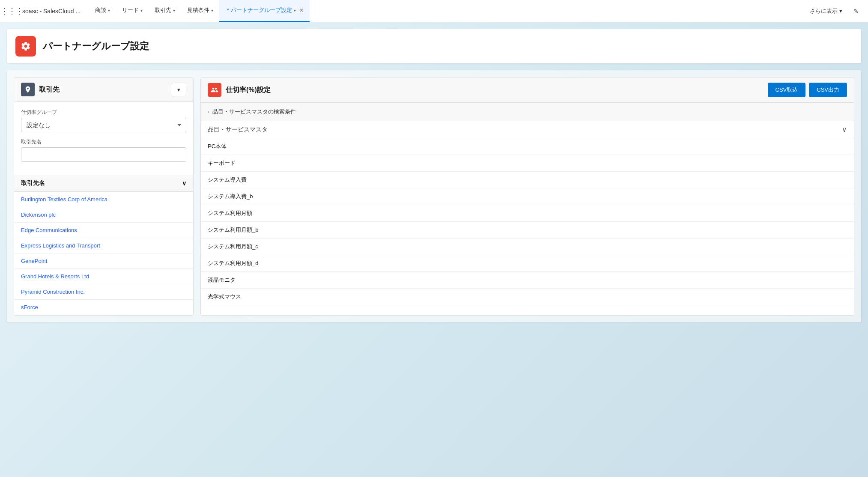  I want to click on nav-item-lead: リード ▾, so click(132, 11).